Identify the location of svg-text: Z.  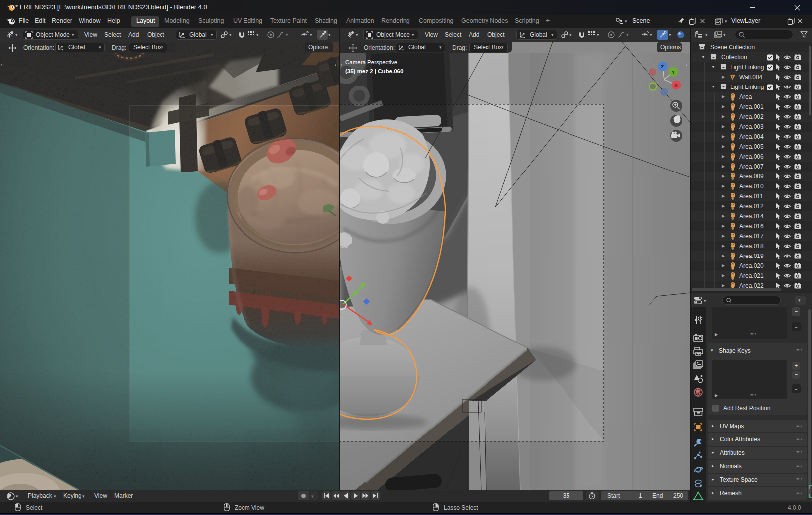
(663, 67).